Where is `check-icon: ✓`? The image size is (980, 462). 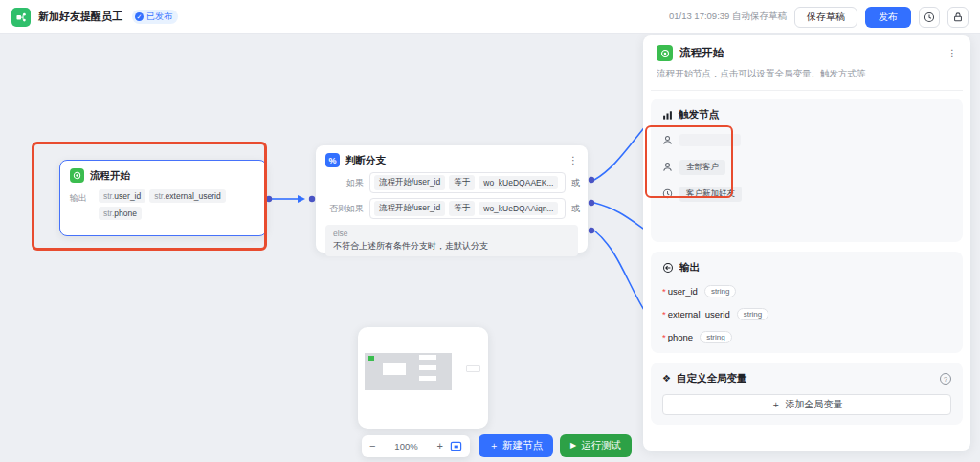 check-icon: ✓ is located at coordinates (140, 17).